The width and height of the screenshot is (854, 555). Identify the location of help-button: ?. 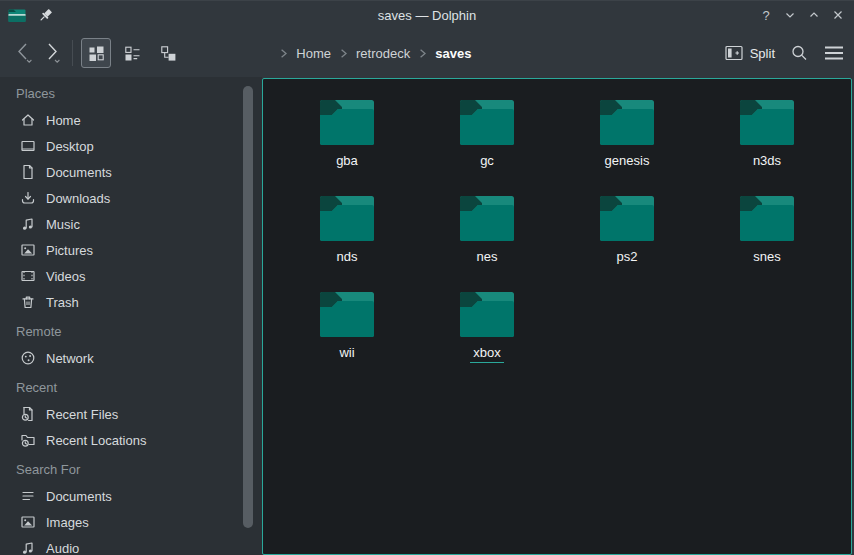
(766, 15).